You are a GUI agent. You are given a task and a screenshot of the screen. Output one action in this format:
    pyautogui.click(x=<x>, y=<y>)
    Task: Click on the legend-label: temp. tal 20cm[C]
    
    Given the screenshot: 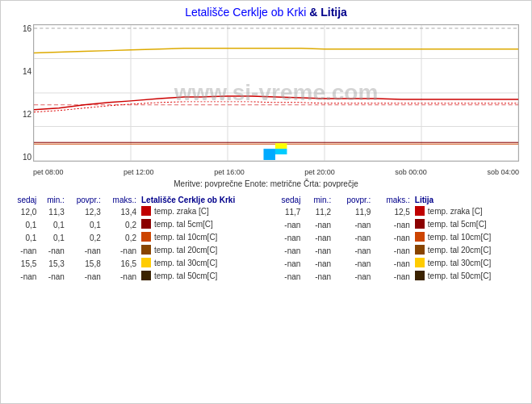 What is the action you would take?
    pyautogui.click(x=186, y=250)
    